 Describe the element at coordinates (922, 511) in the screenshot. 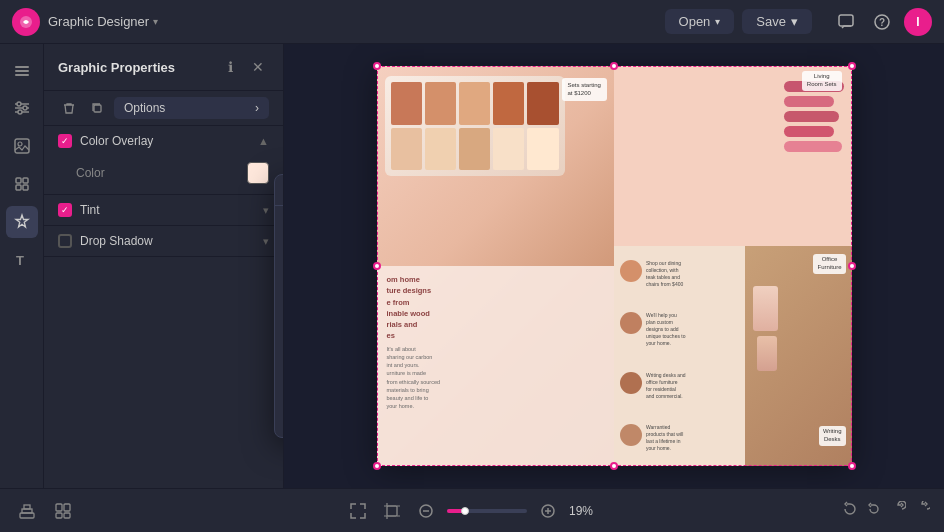

I see `history-forward-button` at that location.